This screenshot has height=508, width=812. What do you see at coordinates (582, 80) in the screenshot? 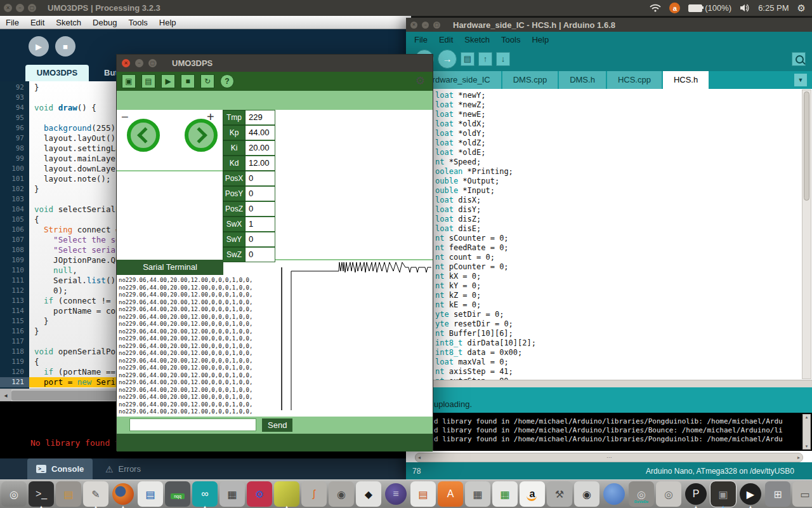
I see `tab-dms.h: DMS.h` at bounding box center [582, 80].